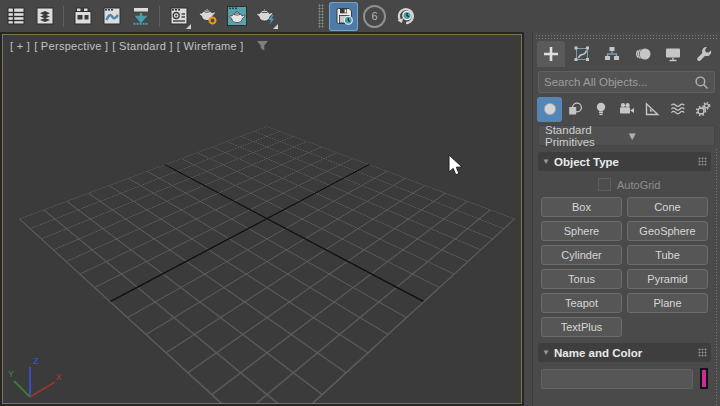 This screenshot has height=406, width=720. What do you see at coordinates (179, 16) in the screenshot?
I see `material-editor-icon` at bounding box center [179, 16].